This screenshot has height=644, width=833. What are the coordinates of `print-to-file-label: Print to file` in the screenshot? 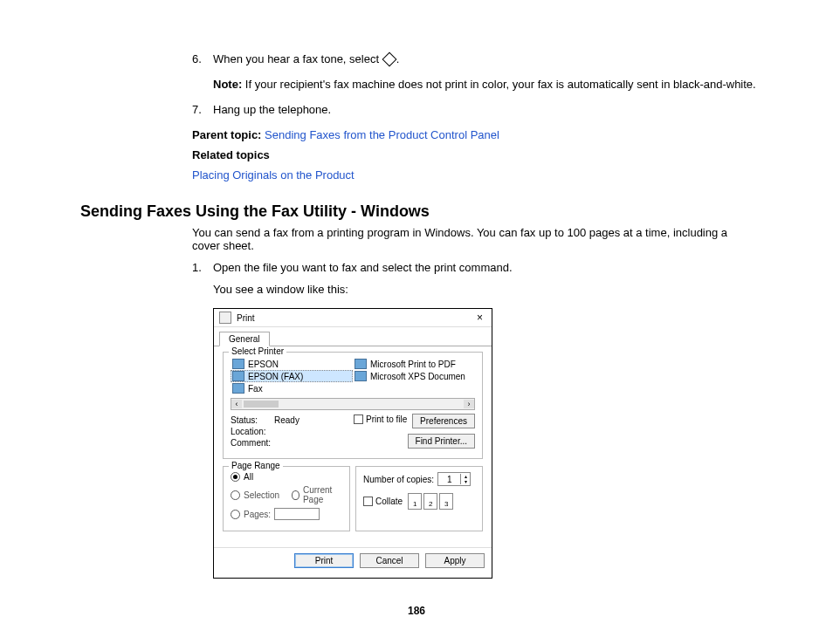 It's located at (386, 419).